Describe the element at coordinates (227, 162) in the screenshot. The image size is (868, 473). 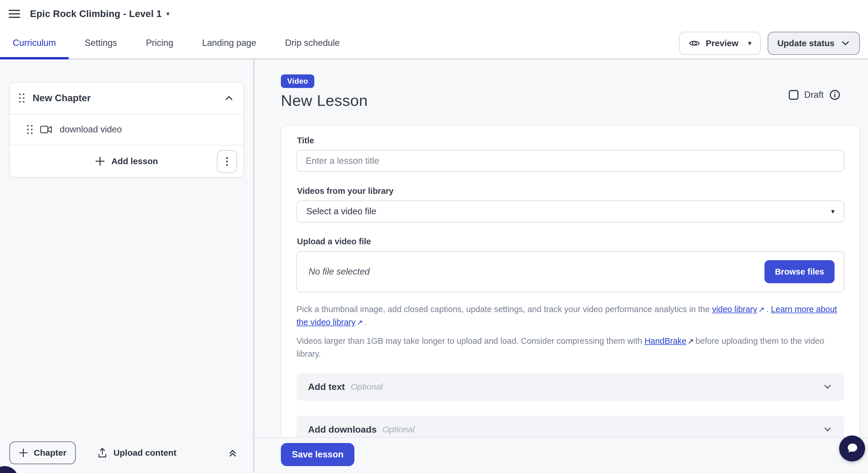
I see `chapter-options-button` at that location.